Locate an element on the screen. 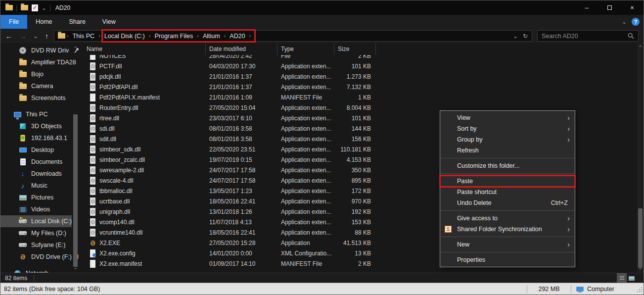  sidebar-item-sufyane-e-: Sufyane (E:) is located at coordinates (36, 245).